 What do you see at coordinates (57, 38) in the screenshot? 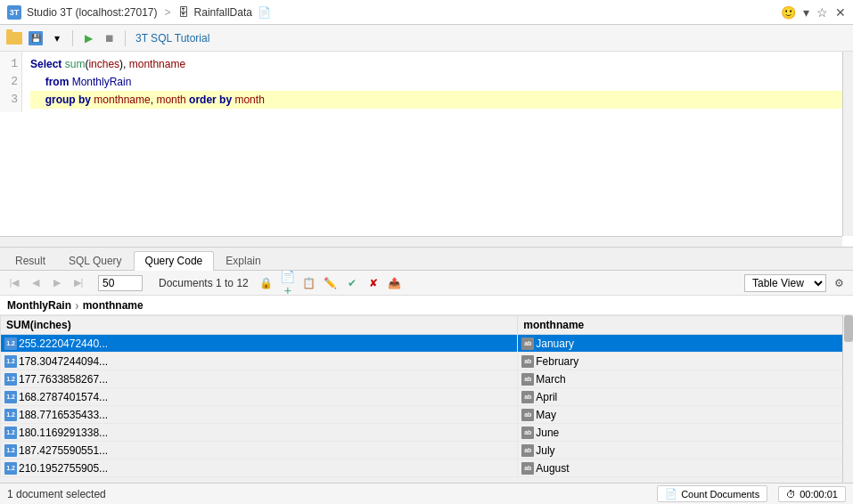
I see `save-dropdown-button: ▾` at bounding box center [57, 38].